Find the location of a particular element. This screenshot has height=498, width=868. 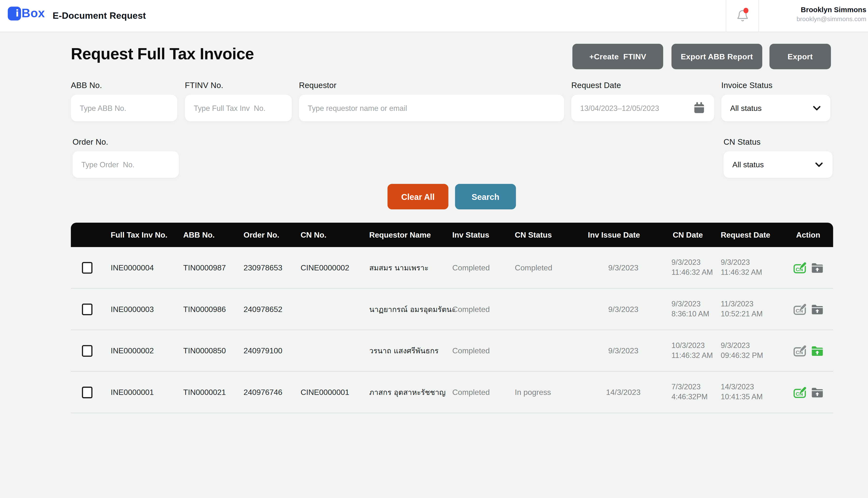

table-row: INE0000003 TIN0000986 240978652 นาฏยากรณ… is located at coordinates (452, 309).